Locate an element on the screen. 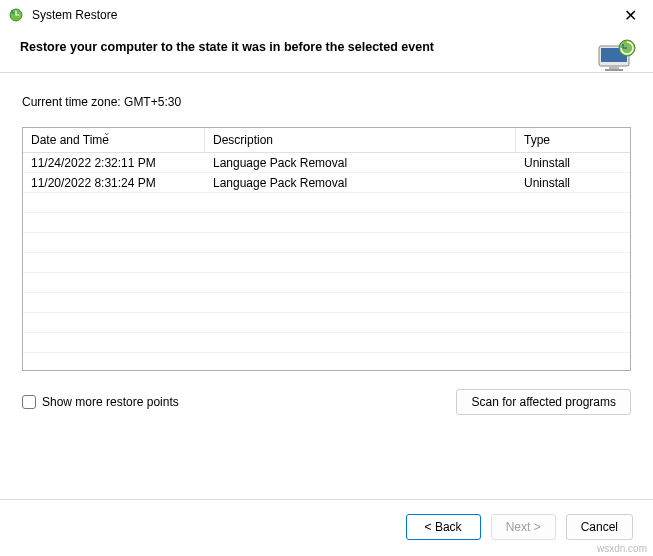 This screenshot has width=653, height=556. scan-affected-button: Scan for affected programs is located at coordinates (544, 402).